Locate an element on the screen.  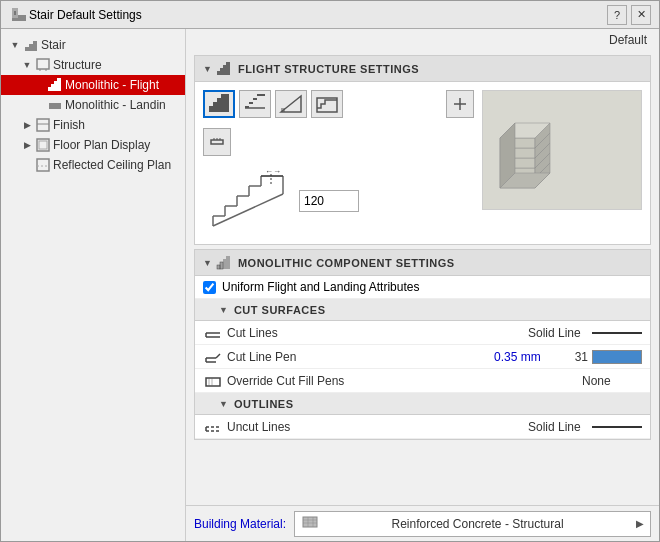
title-bar: Stair Default Settings ? ✕ is located at coordinates (330, 15).